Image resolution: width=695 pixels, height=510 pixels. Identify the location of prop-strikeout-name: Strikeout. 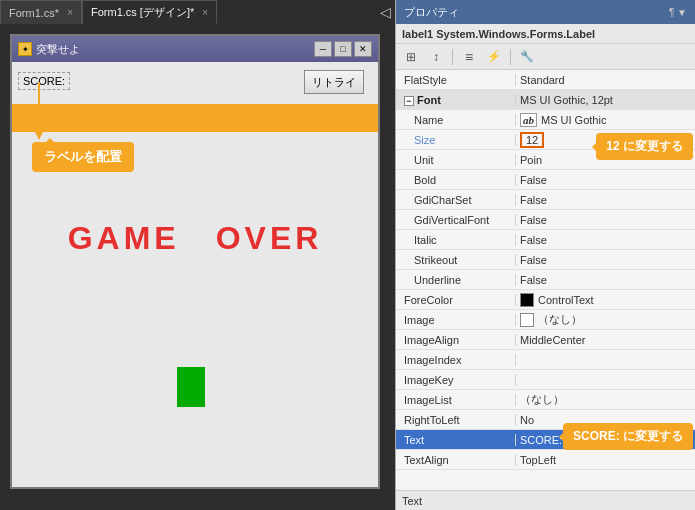
(456, 260).